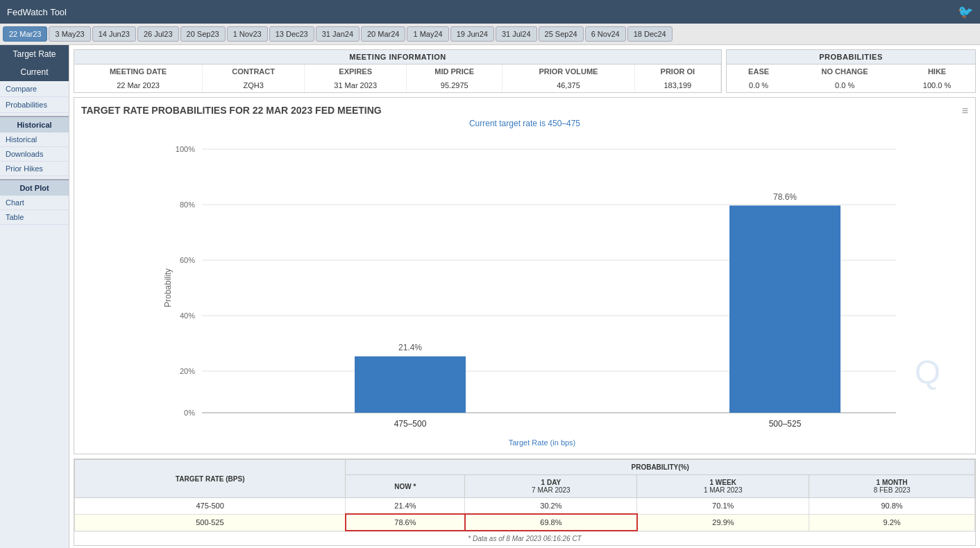  What do you see at coordinates (661, 468) in the screenshot?
I see `dt-prob-header: PROBABILITY(%)` at bounding box center [661, 468].